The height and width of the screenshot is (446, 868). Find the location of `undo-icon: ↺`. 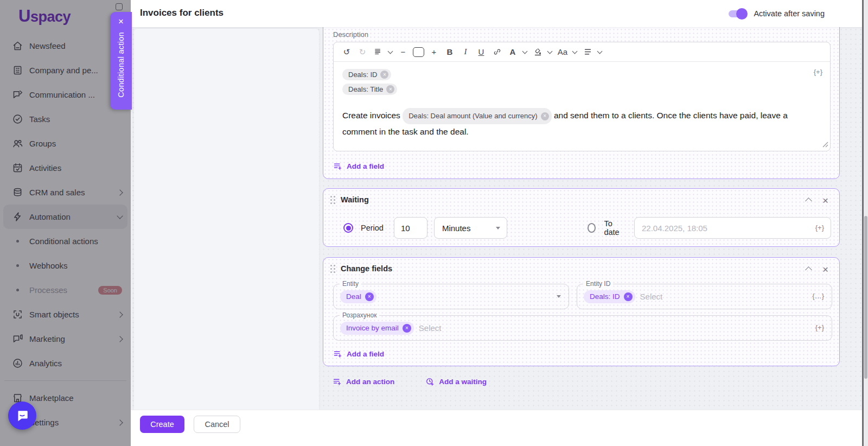

undo-icon: ↺ is located at coordinates (347, 52).